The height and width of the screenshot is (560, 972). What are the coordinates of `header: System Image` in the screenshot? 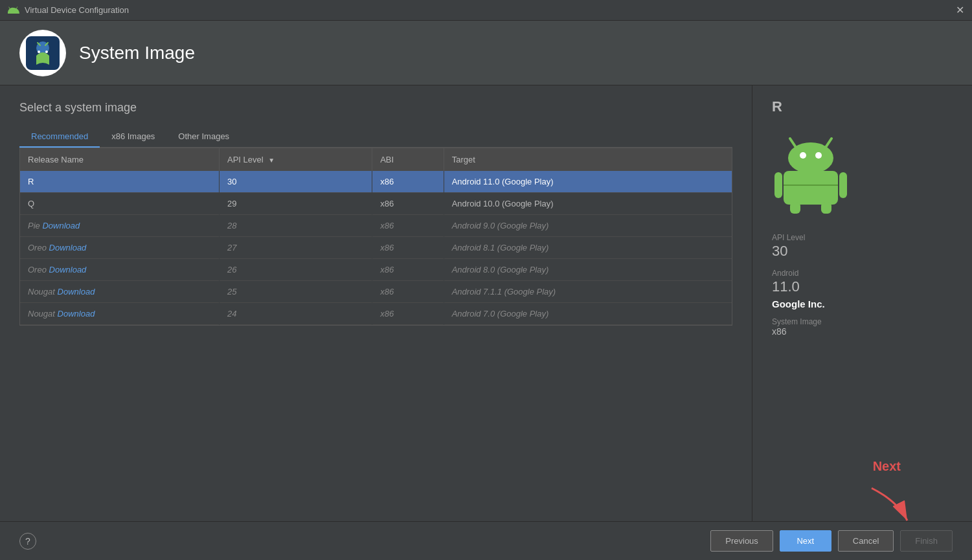 It's located at (486, 53).